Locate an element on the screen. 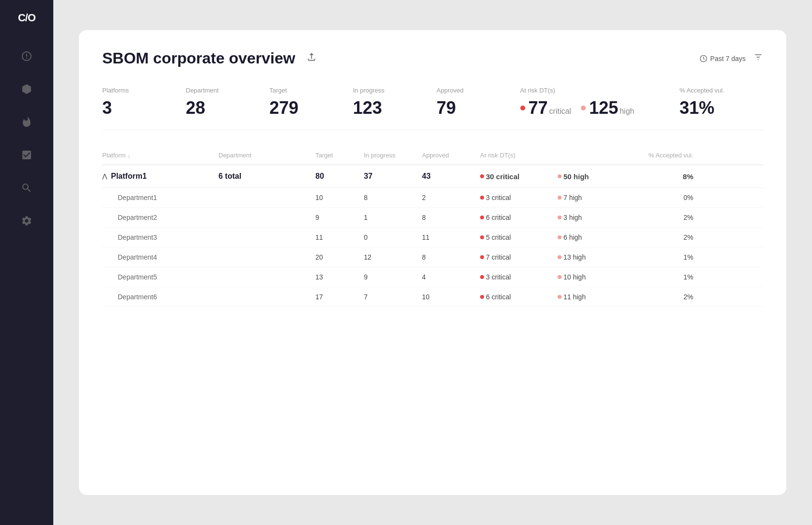  tasks-icon is located at coordinates (27, 155).